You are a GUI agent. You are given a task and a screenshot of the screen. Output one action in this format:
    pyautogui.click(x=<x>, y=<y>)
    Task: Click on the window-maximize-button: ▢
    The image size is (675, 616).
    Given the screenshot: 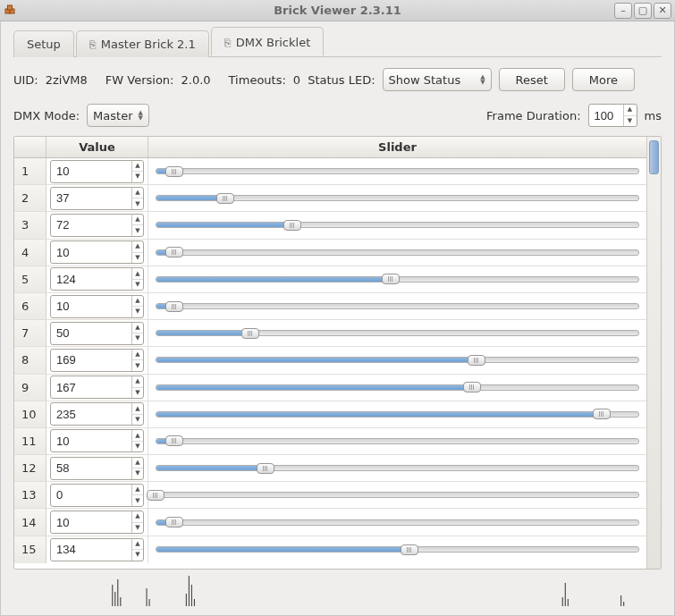 What is the action you would take?
    pyautogui.click(x=643, y=11)
    